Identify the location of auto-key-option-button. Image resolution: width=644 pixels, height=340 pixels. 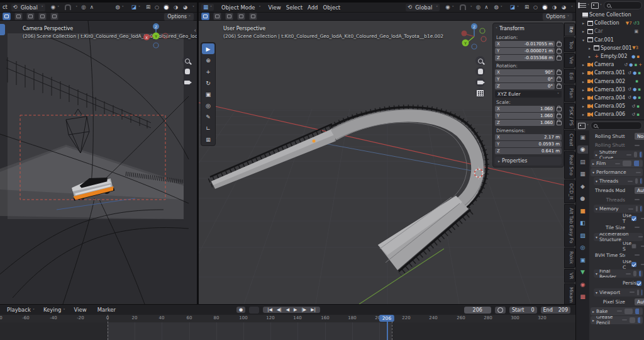
(254, 310).